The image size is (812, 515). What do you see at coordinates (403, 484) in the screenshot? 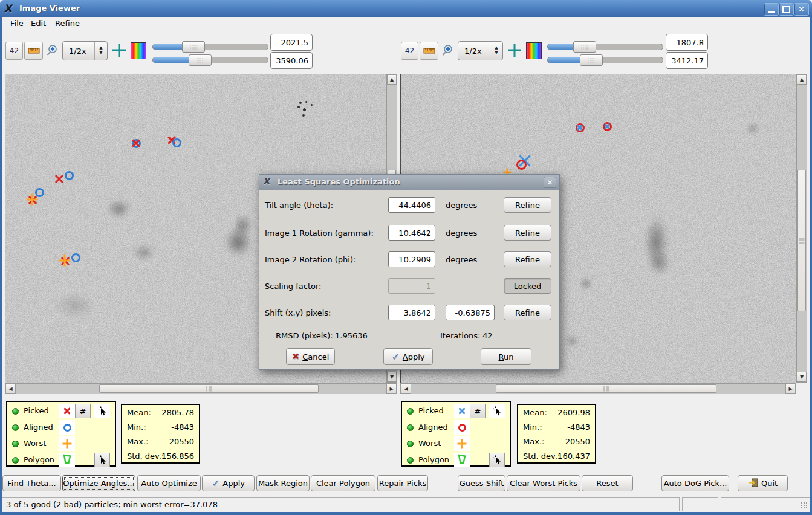
I see `repair-picks-button: Repair Picks` at bounding box center [403, 484].